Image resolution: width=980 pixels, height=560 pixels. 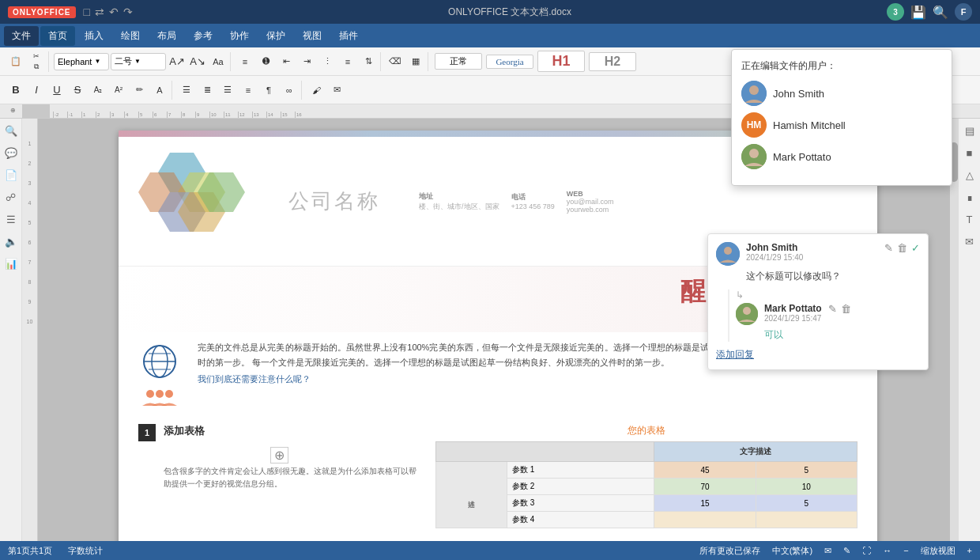 What do you see at coordinates (970, 197) in the screenshot?
I see `right-sidebar-chart-icon: ∎` at bounding box center [970, 197].